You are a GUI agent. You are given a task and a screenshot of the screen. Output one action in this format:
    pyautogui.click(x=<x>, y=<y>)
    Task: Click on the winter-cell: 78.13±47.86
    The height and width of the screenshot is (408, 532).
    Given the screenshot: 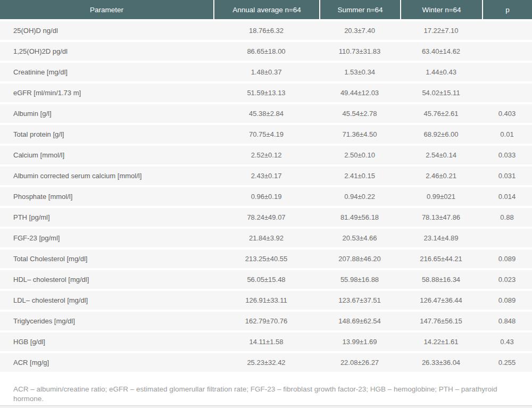 What is the action you would take?
    pyautogui.click(x=441, y=217)
    